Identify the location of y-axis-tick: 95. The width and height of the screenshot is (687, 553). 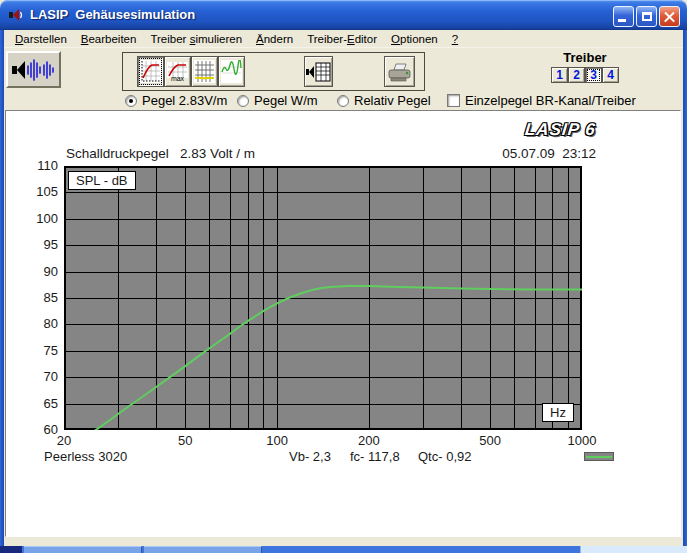
(41, 244).